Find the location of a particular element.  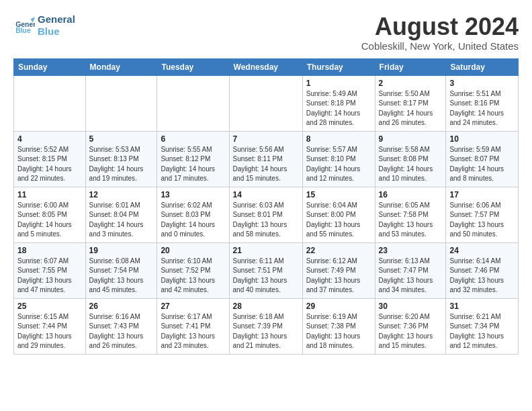

day-number: 17 is located at coordinates (482, 195).